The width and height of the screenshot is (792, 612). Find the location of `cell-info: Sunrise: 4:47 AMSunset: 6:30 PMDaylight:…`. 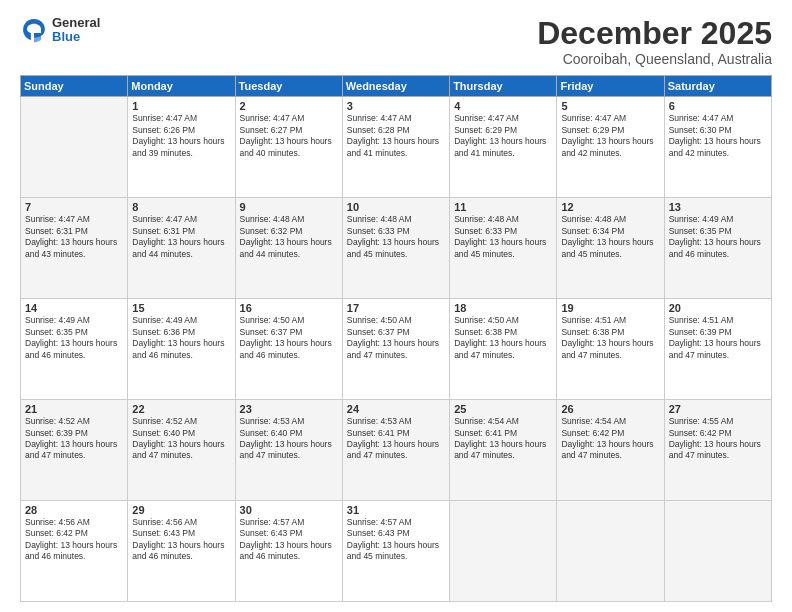

cell-info: Sunrise: 4:47 AMSunset: 6:30 PMDaylight:… is located at coordinates (718, 136).